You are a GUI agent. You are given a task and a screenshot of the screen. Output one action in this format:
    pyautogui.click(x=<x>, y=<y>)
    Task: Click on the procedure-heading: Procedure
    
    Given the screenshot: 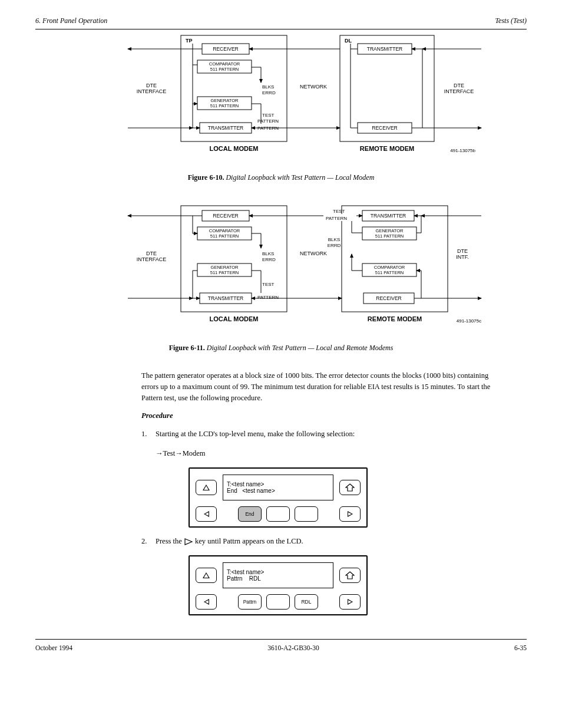 What is the action you would take?
    pyautogui.click(x=334, y=416)
    